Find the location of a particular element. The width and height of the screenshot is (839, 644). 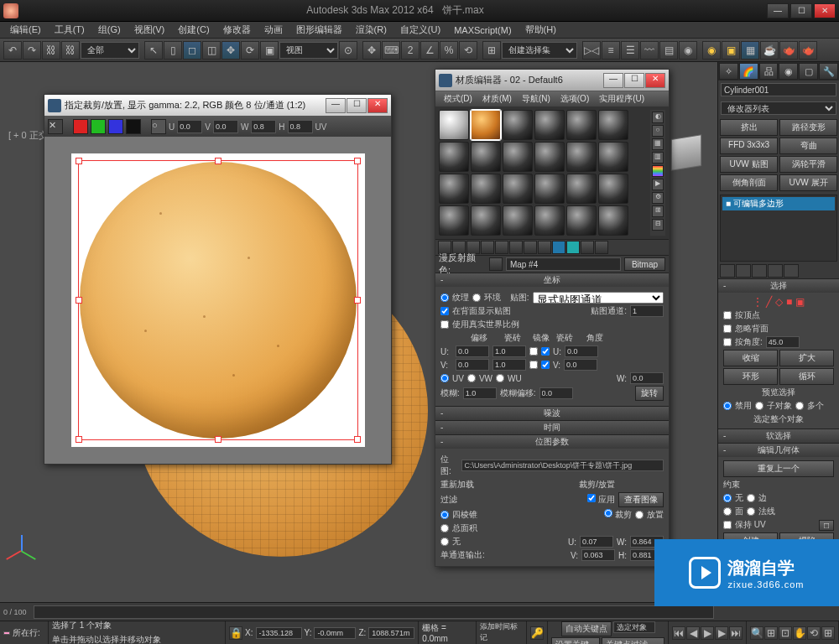

select-region-button: ◻ is located at coordinates (192, 50).